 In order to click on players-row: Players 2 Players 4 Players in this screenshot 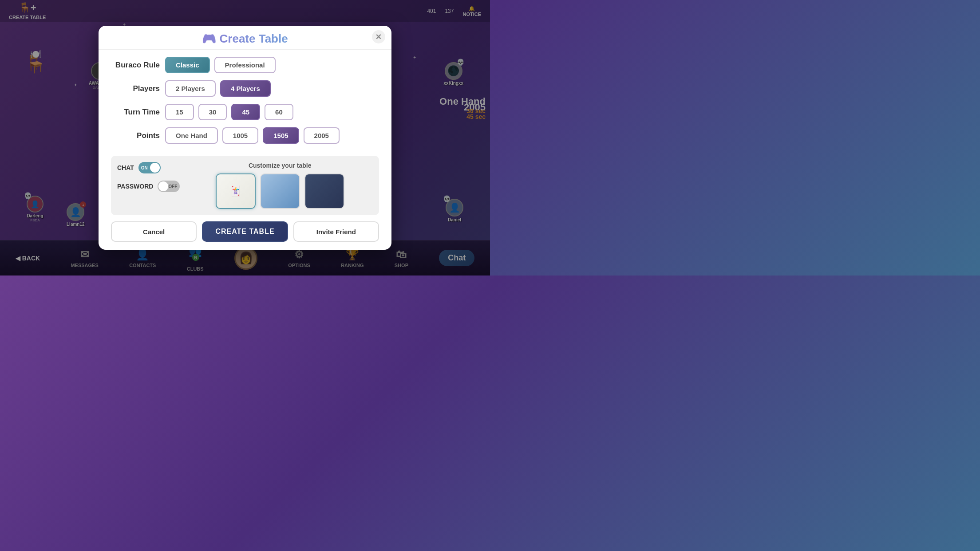, I will do `click(245, 89)`.